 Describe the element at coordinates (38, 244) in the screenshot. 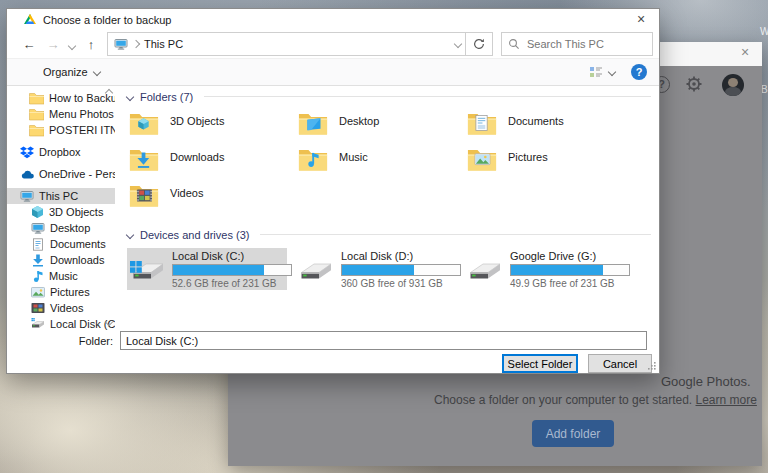

I see `documents-icon` at that location.